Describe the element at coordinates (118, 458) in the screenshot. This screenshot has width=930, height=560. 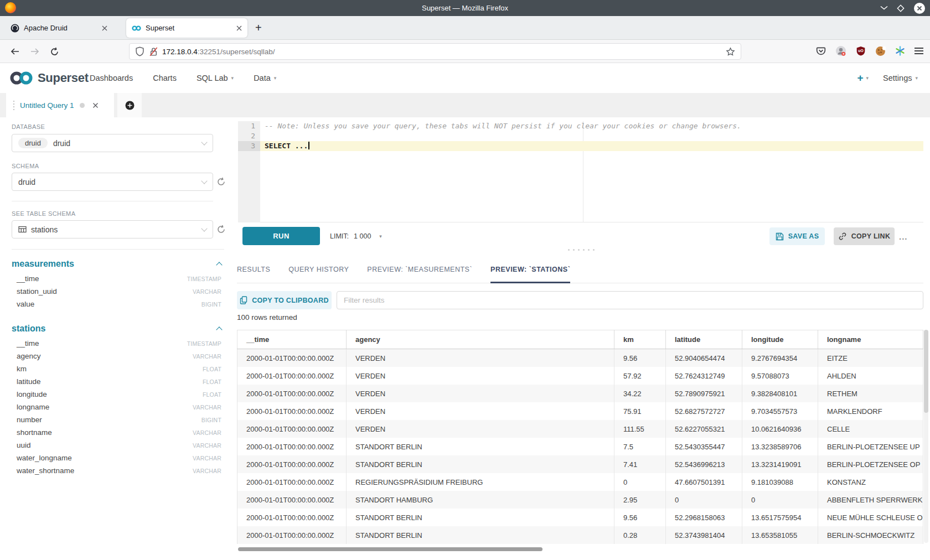
I see `schema-column-row: water_longnameVARCHAR` at that location.